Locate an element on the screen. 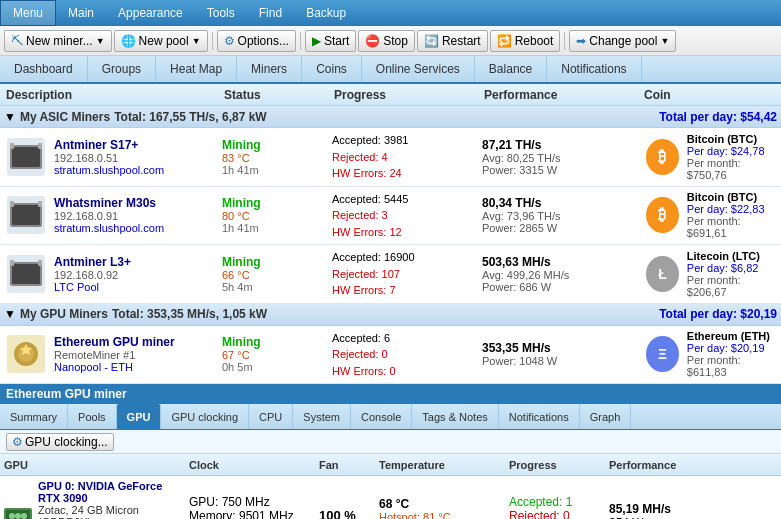  gpu-group-header: ▼ My GPU Miners Total: 353,35 MH/s, 1,05… is located at coordinates (390, 315).